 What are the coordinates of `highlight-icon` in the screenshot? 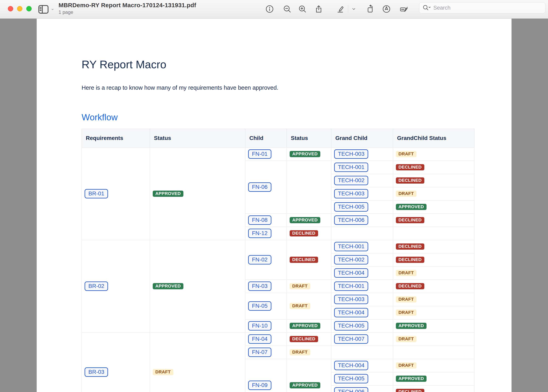 It's located at (340, 9).